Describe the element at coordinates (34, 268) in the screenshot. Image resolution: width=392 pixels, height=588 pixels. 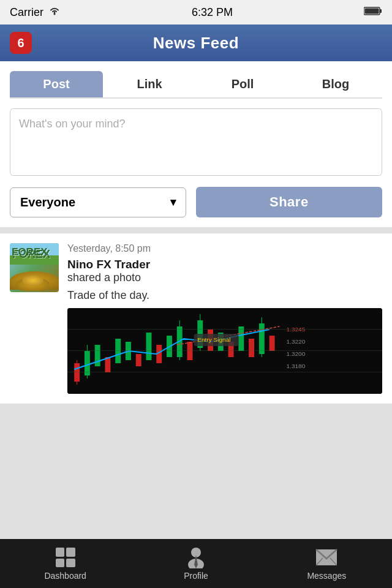
I see `avatar: FOREX FOREX` at that location.